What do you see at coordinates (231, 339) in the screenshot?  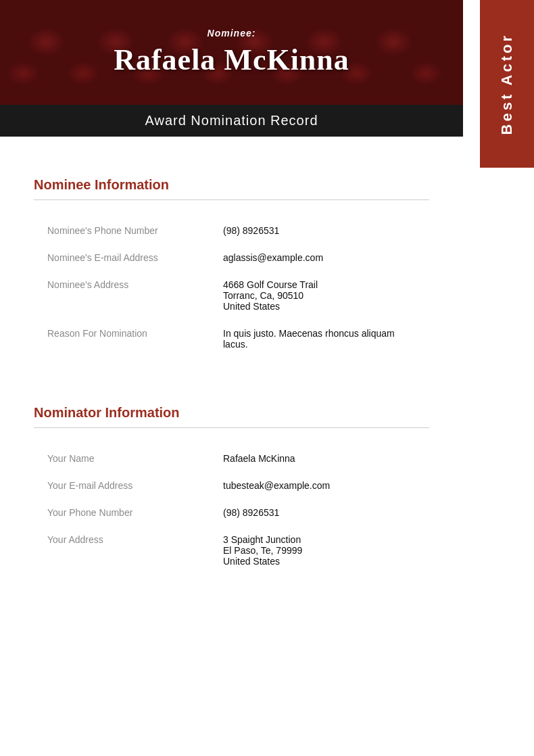 I see `table-row: Reason For NominationIn quis justo. Maec…` at bounding box center [231, 339].